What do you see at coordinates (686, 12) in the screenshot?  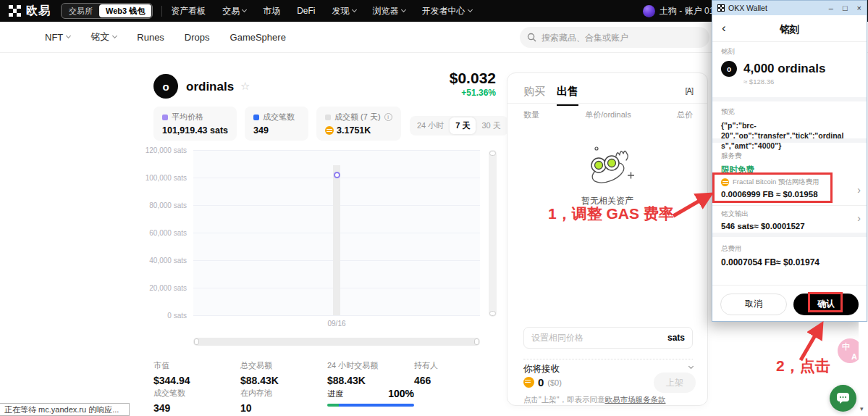 I see `account-name: 土狗 - 账户 01` at bounding box center [686, 12].